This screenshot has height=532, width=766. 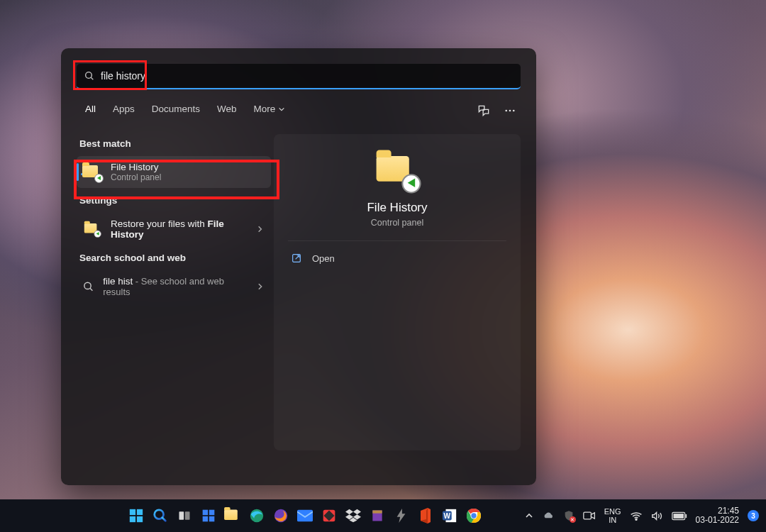 What do you see at coordinates (657, 516) in the screenshot?
I see `volume-icon` at bounding box center [657, 516].